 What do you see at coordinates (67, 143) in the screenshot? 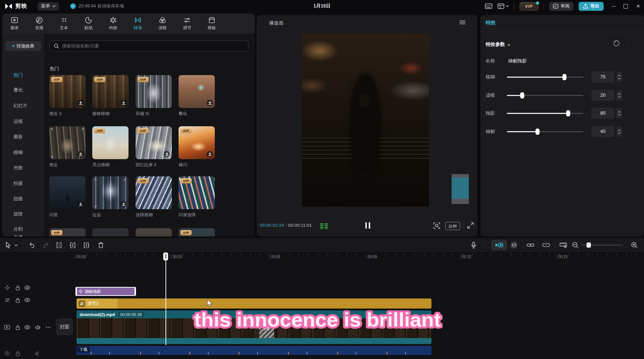
I see `transition-thumbnail: ↖ ↗ ↙` at bounding box center [67, 143].